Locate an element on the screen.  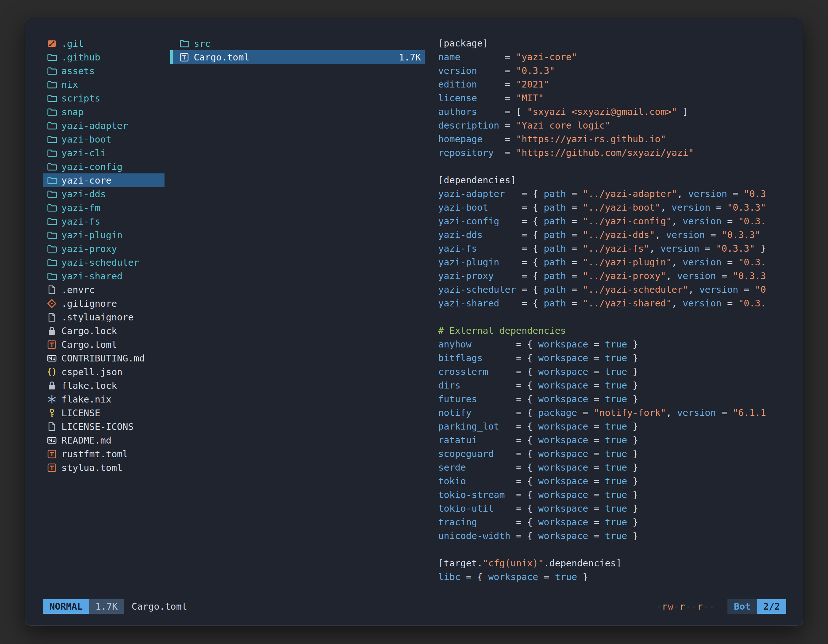
dir-item-yazi-cli: yazi-cli is located at coordinates (104, 153).